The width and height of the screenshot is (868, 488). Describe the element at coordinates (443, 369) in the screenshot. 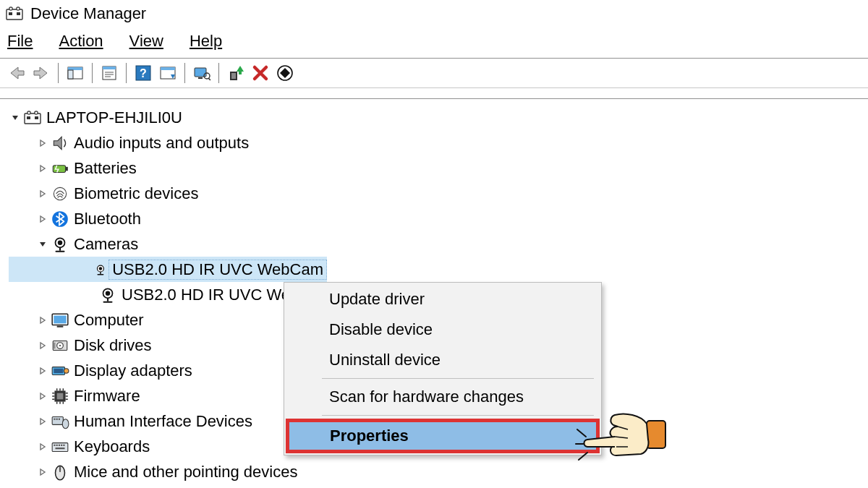

I see `context-menu: Update driver Disable device Uninstall d…` at that location.